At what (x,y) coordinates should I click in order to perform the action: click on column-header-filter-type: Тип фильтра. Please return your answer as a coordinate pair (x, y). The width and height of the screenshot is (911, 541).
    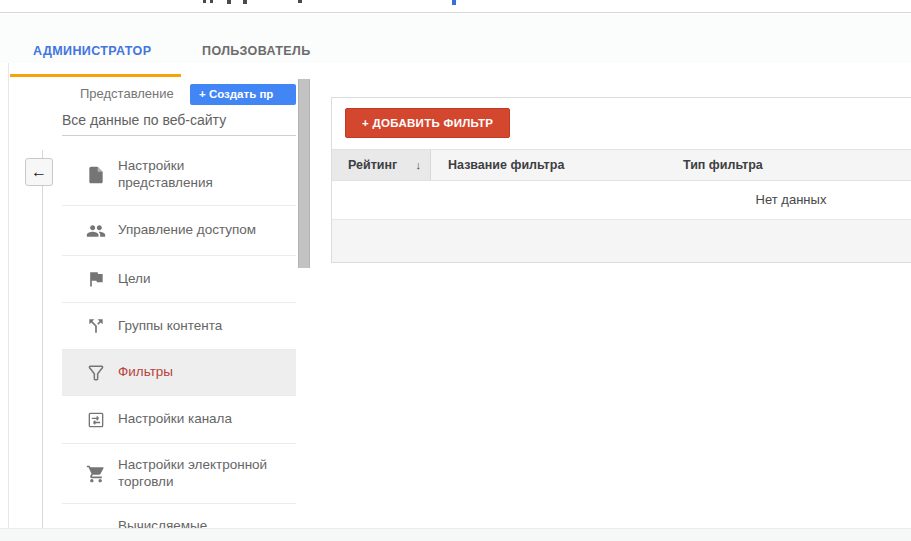
    Looking at the image, I should click on (723, 165).